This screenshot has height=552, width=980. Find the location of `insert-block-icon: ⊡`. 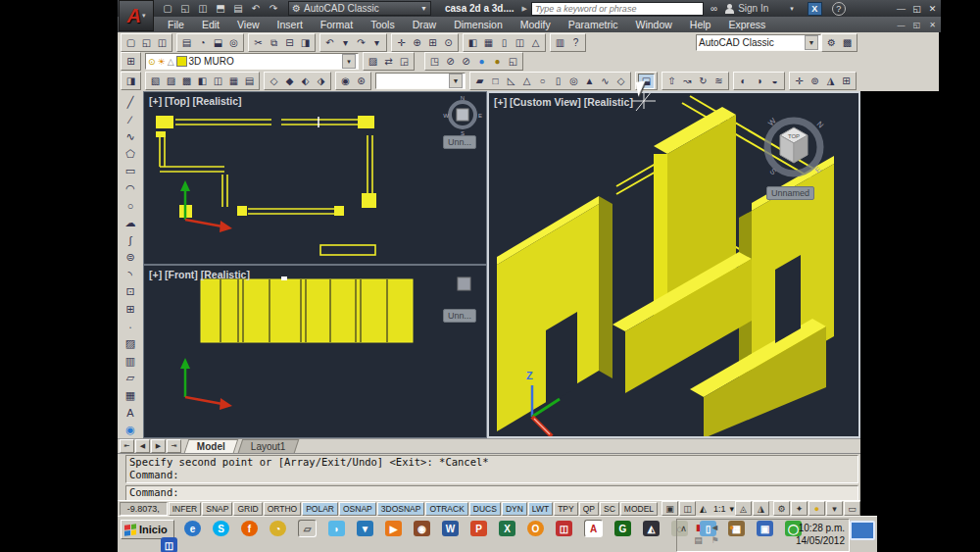

insert-block-icon: ⊡ is located at coordinates (131, 292).